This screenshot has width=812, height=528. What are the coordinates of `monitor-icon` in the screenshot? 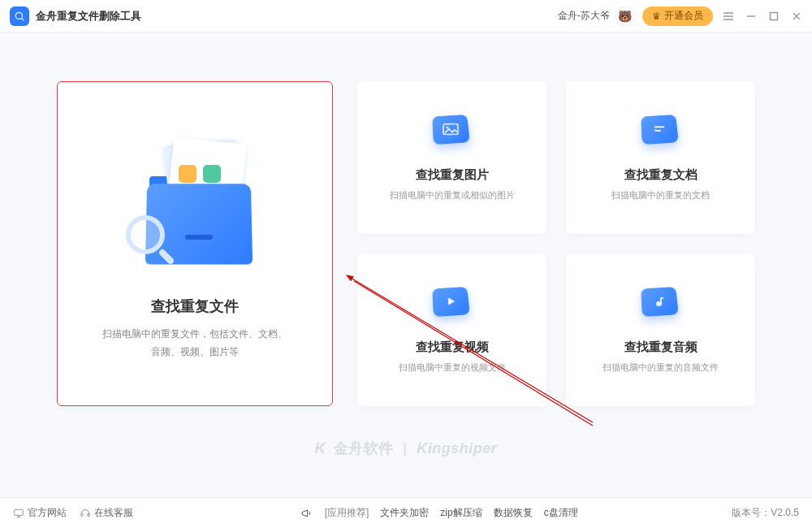 It's located at (19, 513).